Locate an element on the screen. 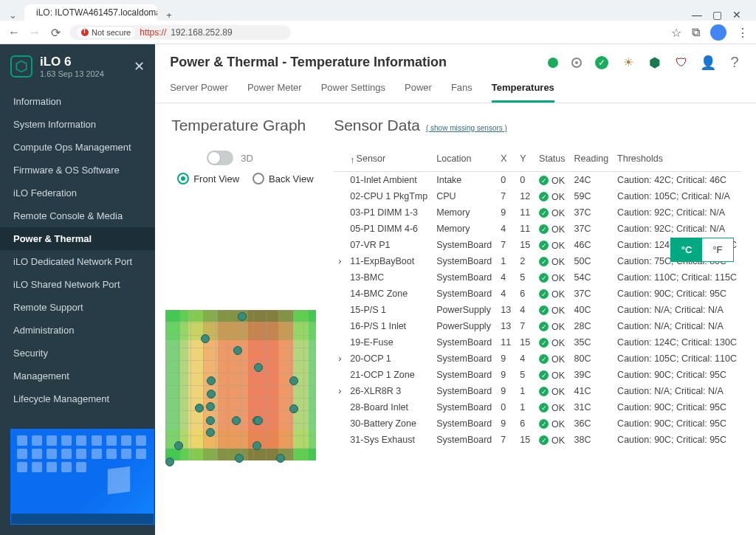 The width and height of the screenshot is (756, 535). bookmark-star-icon: ☆ is located at coordinates (676, 32).